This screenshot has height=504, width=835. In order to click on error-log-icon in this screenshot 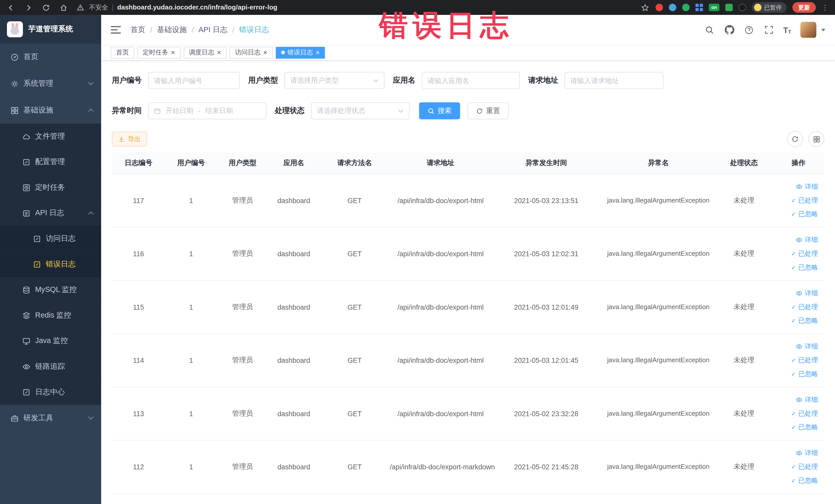, I will do `click(37, 264)`.